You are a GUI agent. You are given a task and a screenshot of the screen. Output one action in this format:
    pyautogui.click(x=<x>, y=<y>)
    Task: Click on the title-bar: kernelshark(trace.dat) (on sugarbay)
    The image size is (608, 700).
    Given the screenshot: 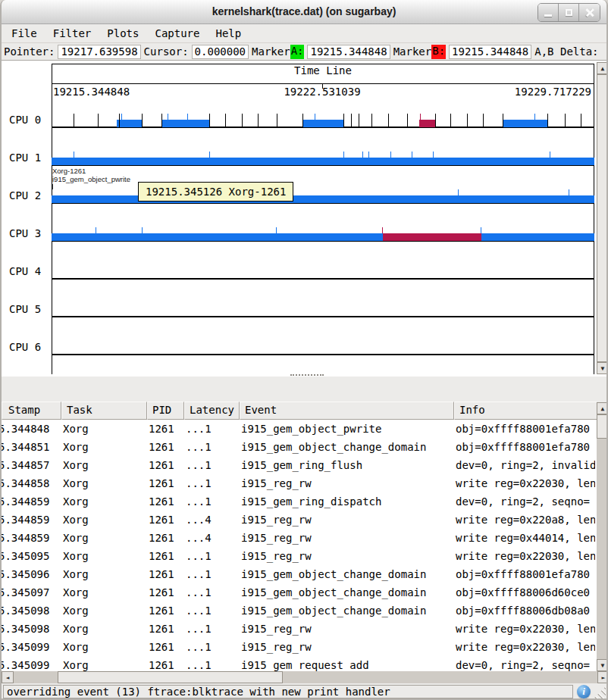 What is the action you would take?
    pyautogui.click(x=304, y=12)
    